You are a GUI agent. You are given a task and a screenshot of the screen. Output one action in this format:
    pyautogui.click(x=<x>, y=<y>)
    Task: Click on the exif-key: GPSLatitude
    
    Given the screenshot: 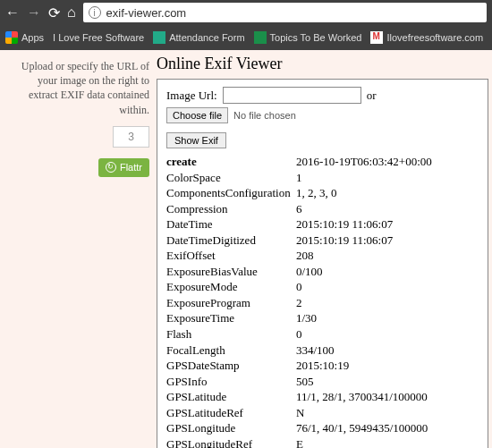 What is the action you would take?
    pyautogui.click(x=231, y=397)
    